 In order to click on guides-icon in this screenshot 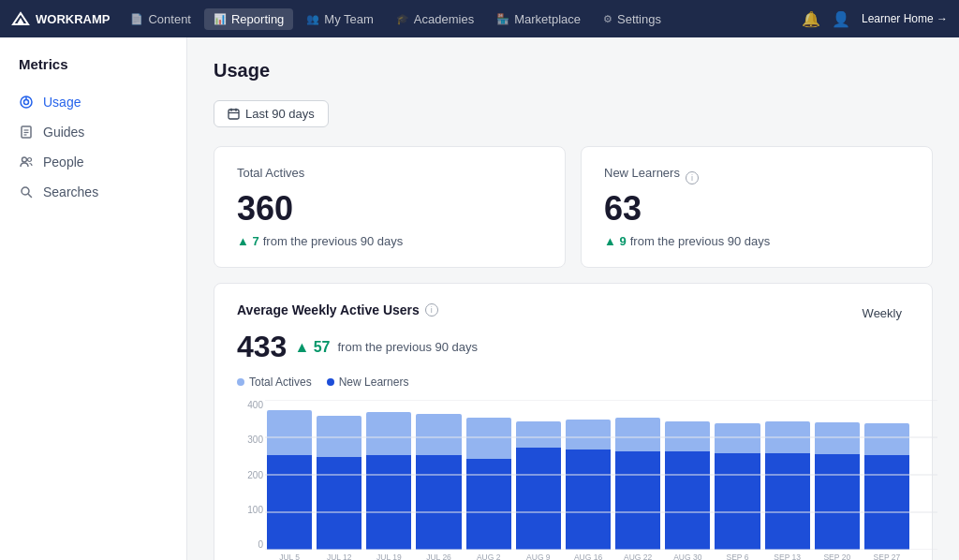, I will do `click(26, 132)`.